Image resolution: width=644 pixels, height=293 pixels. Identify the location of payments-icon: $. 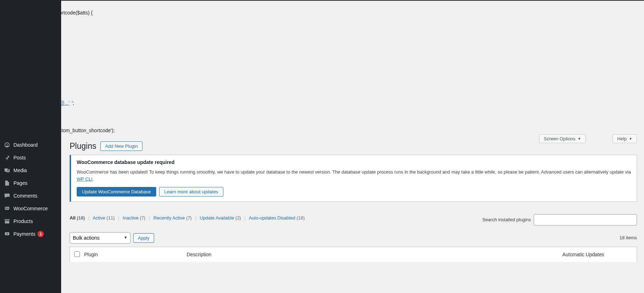
(7, 234).